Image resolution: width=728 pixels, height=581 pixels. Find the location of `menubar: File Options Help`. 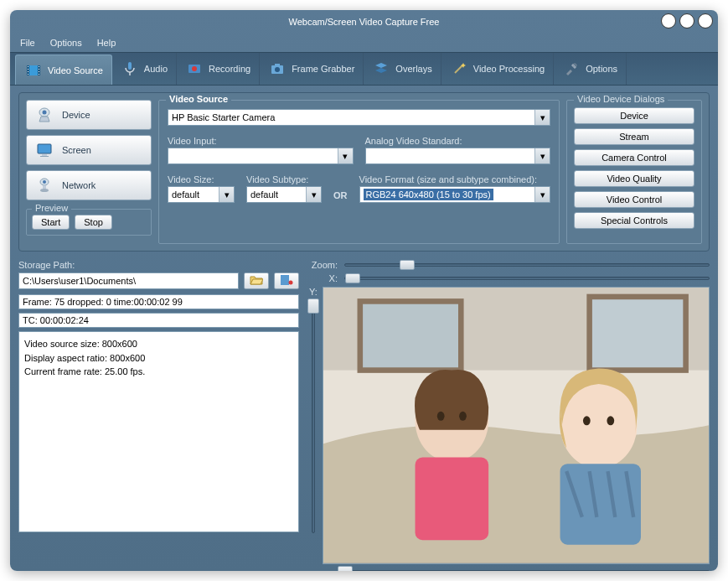

menubar: File Options Help is located at coordinates (364, 43).